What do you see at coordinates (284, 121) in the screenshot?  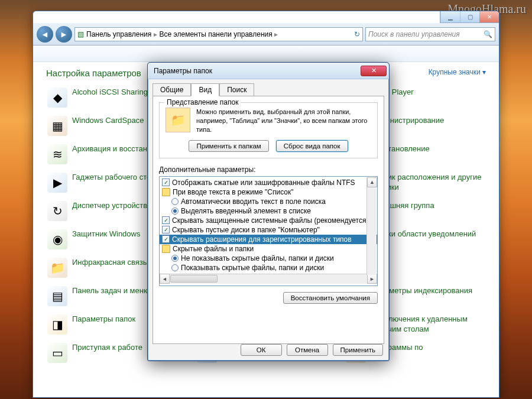 I see `folder-view-desc: Можно применить вид, выбранный для этой …` at bounding box center [284, 121].